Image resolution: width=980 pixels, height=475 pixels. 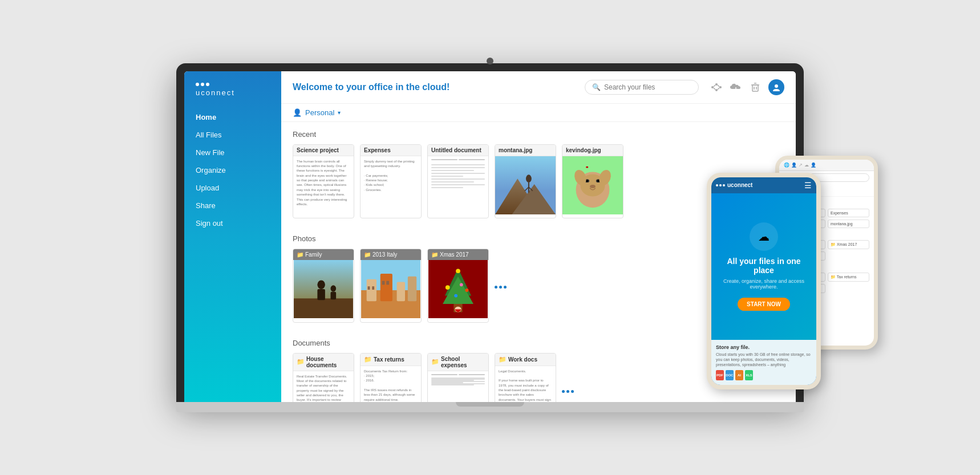 I want to click on sidebar-item-upload: Upload, so click(x=233, y=188).